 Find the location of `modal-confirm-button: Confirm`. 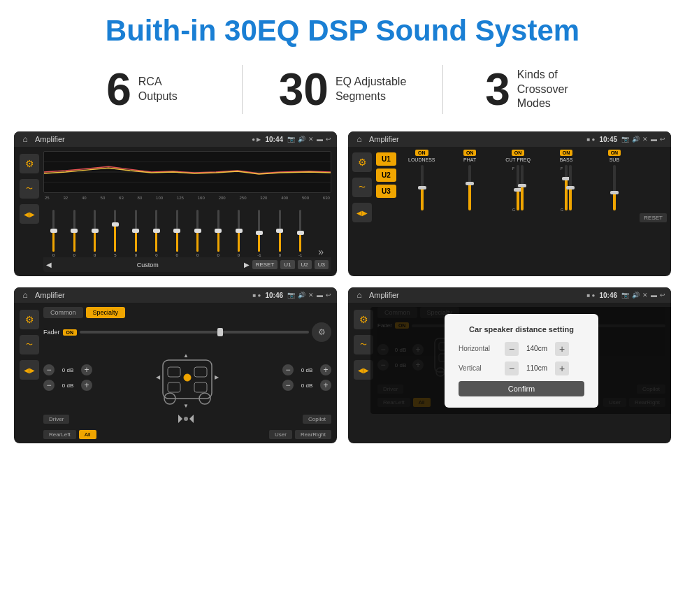

modal-confirm-button: Confirm is located at coordinates (521, 389).